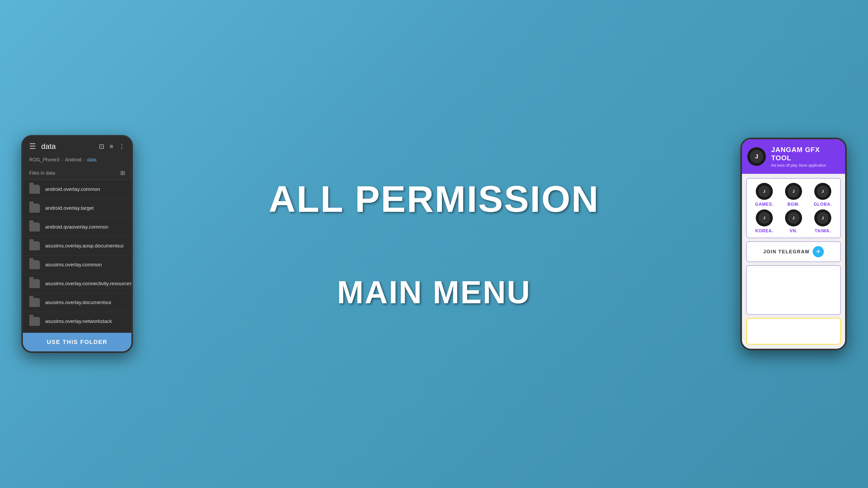 This screenshot has width=868, height=488. What do you see at coordinates (794, 231) in the screenshot?
I see `vn-label: VN.` at bounding box center [794, 231].